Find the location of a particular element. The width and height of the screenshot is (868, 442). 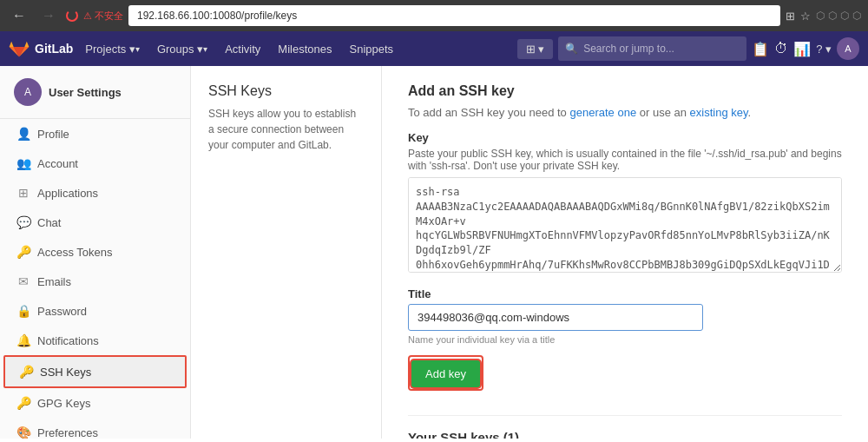

chat-icon: 💬 is located at coordinates (23, 222).